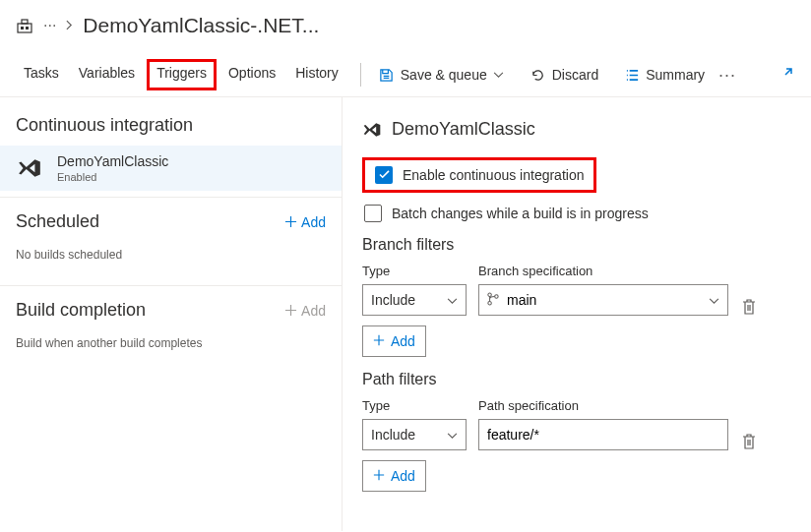  I want to click on path-add-label: Add, so click(404, 476).